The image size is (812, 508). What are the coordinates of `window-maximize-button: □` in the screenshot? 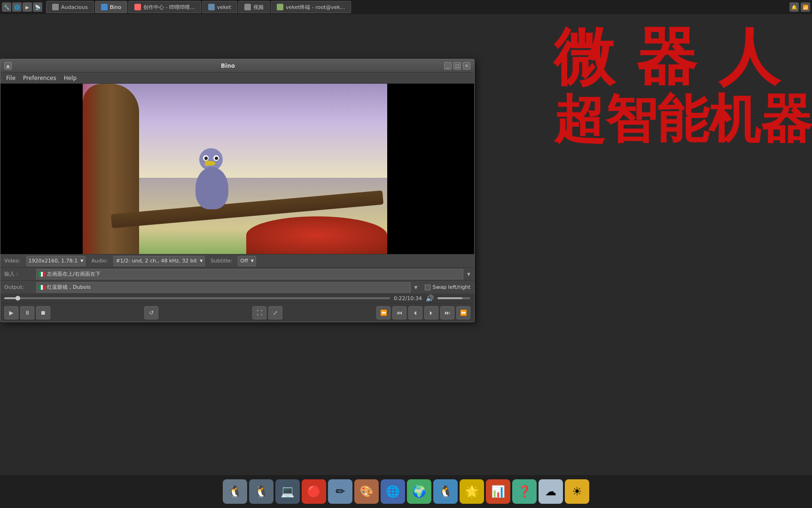 It's located at (457, 66).